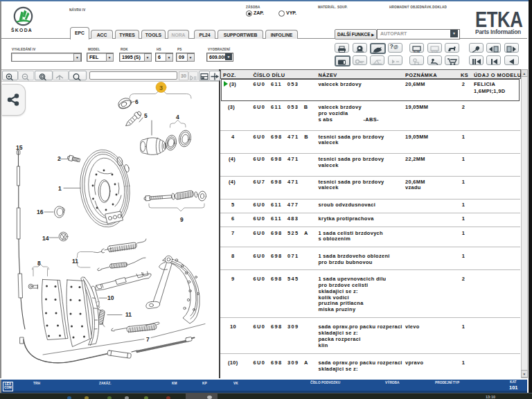 Image resolution: width=532 pixels, height=399 pixels. Describe the element at coordinates (417, 52) in the screenshot. I see `svg-text: ELSA` at that location.